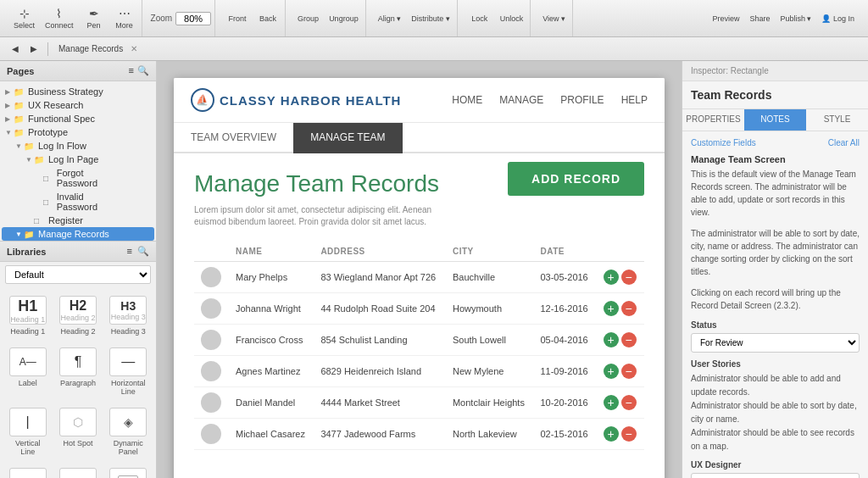 This screenshot has width=868, height=478. What do you see at coordinates (78, 119) in the screenshot?
I see `tree-item-2: ▶📁Functional Spec` at bounding box center [78, 119].